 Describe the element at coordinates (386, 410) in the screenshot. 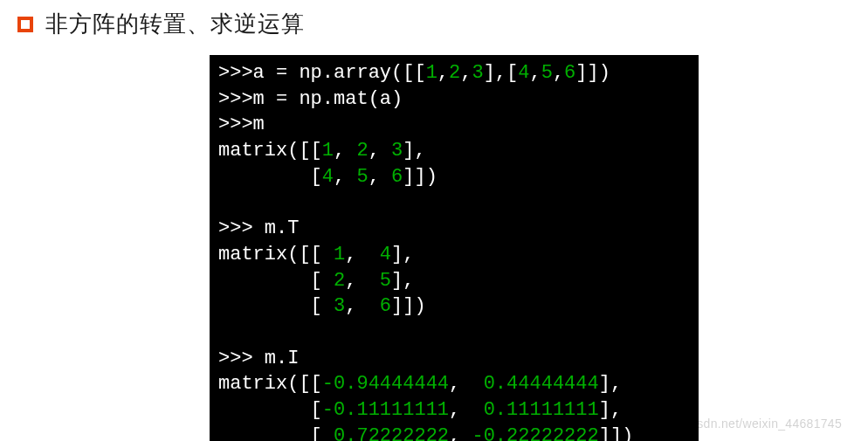

I see `code-number: -0.11111111` at that location.